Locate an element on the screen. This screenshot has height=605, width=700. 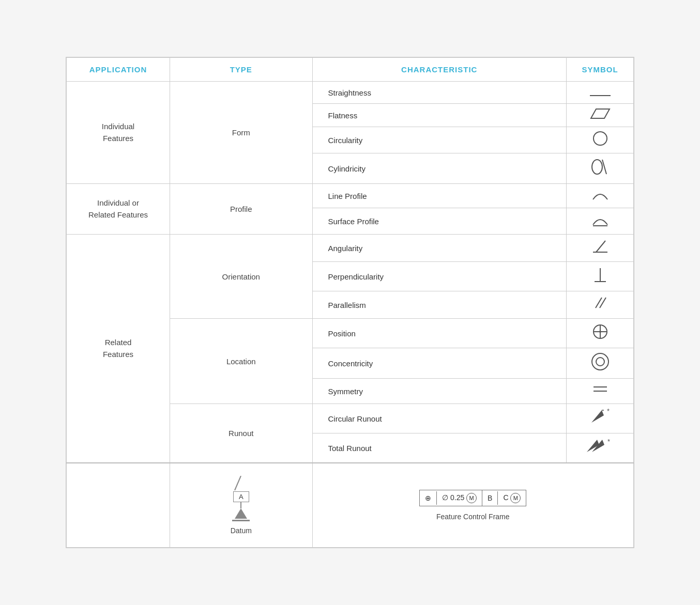
footer-app-cell is located at coordinates (118, 505).